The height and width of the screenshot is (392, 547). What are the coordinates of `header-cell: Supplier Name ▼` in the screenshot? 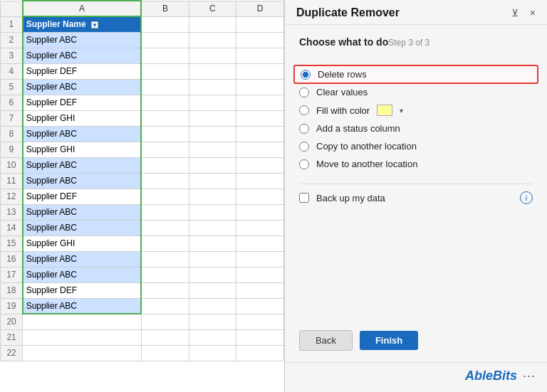 It's located at (83, 24).